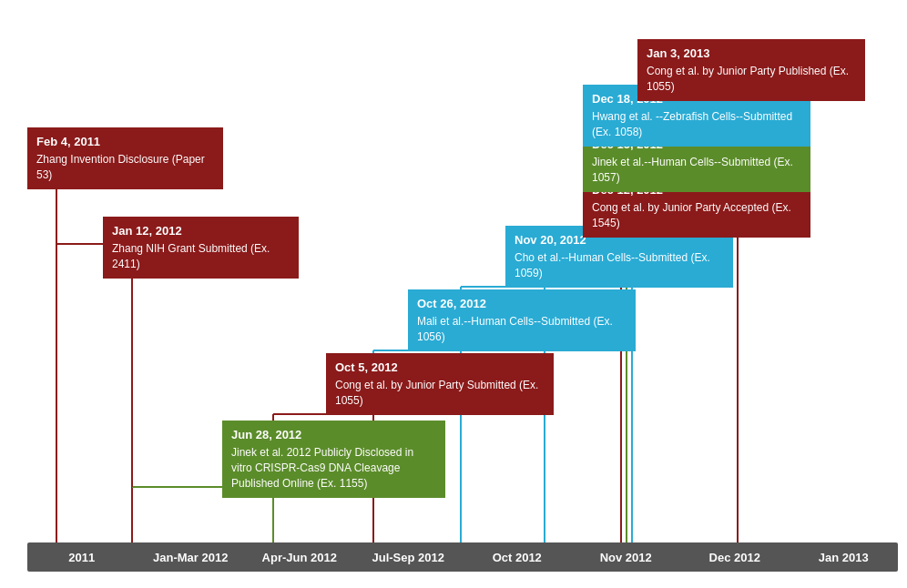  I want to click on timeline-axis: 2011 Jan-Mar 2012 Apr-Jun 2012 Jul-Sep 2…, so click(463, 557).